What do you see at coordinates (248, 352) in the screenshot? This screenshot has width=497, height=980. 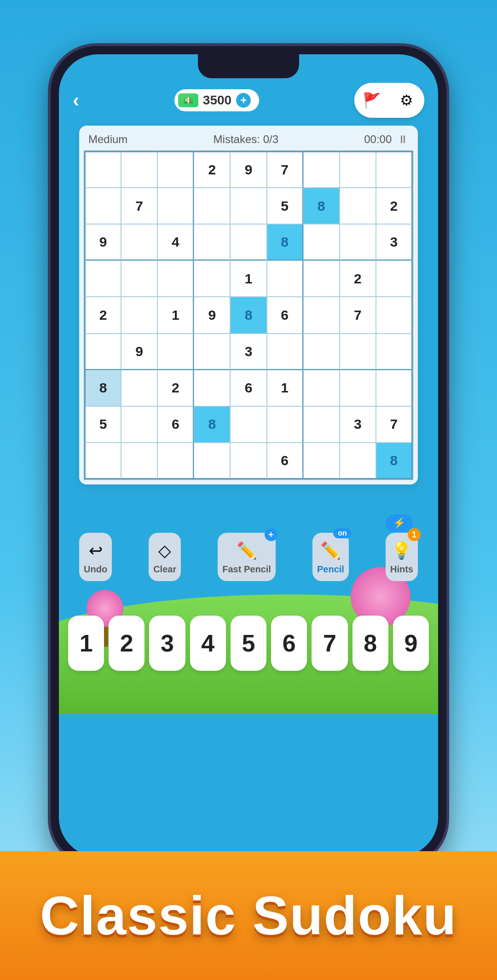 I see `cell-5-4: 3` at bounding box center [248, 352].